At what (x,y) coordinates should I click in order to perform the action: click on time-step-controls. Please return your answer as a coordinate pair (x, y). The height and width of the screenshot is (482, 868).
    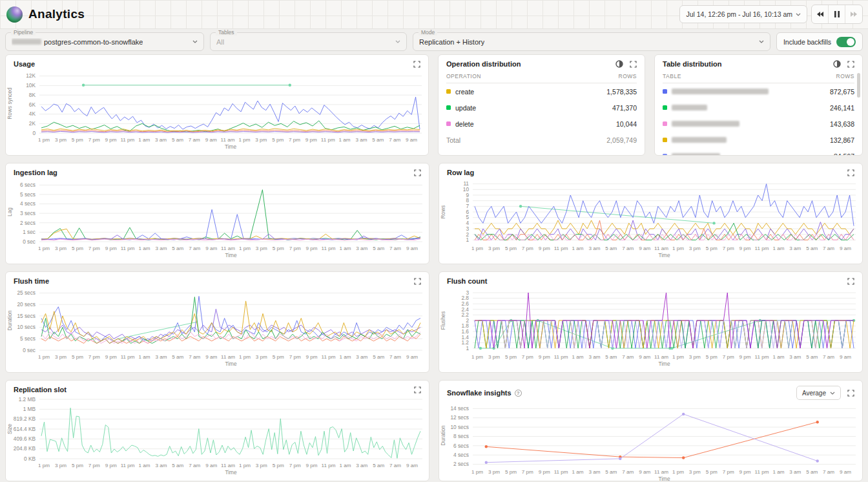
    Looking at the image, I should click on (837, 14).